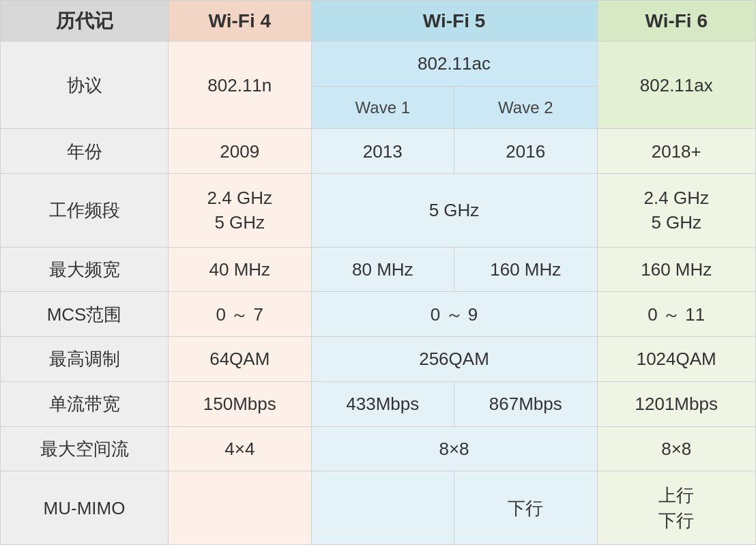 The height and width of the screenshot is (545, 756). I want to click on freq-wifi4: 2.4 GHz 5 GHz, so click(240, 210).